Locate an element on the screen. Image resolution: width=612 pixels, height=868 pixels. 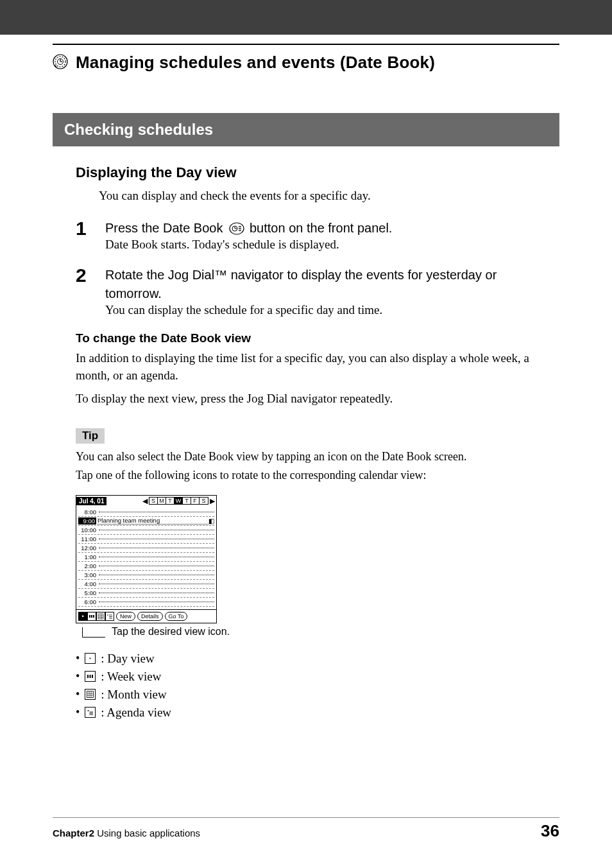
paragraph: In addition to displaying the time list … is located at coordinates (312, 367).